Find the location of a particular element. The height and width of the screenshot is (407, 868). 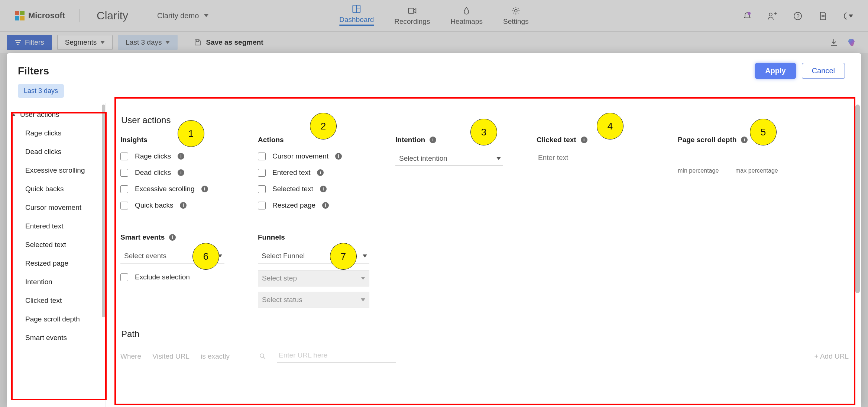

main-nav: Dashboard Recordings Heatmaps Settings is located at coordinates (434, 16).